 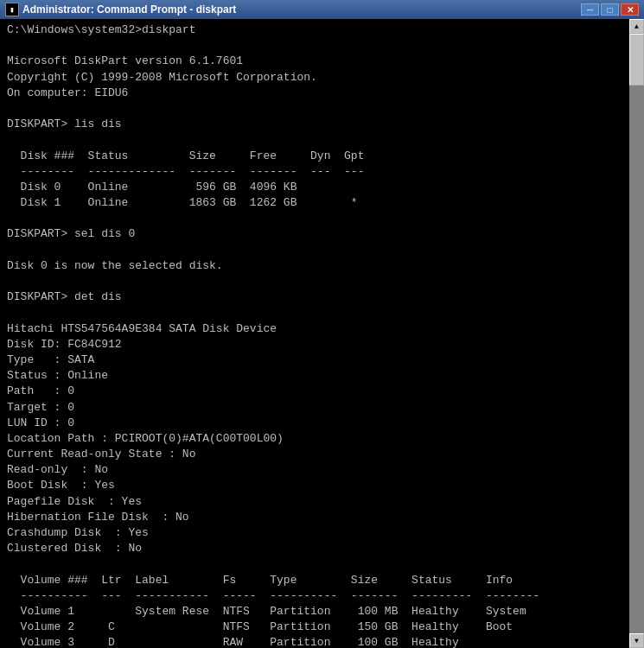 What do you see at coordinates (636, 334) in the screenshot?
I see `scroll-track` at bounding box center [636, 334].